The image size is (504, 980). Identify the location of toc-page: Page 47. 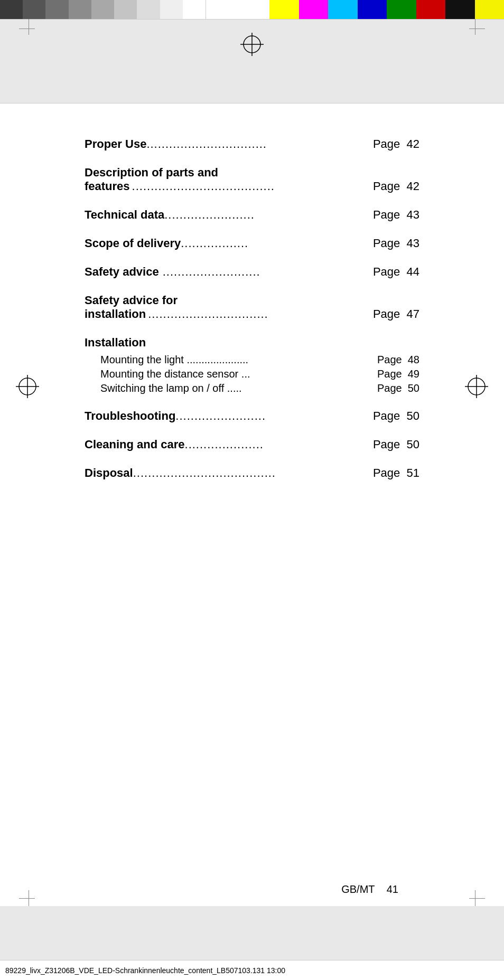
(396, 314).